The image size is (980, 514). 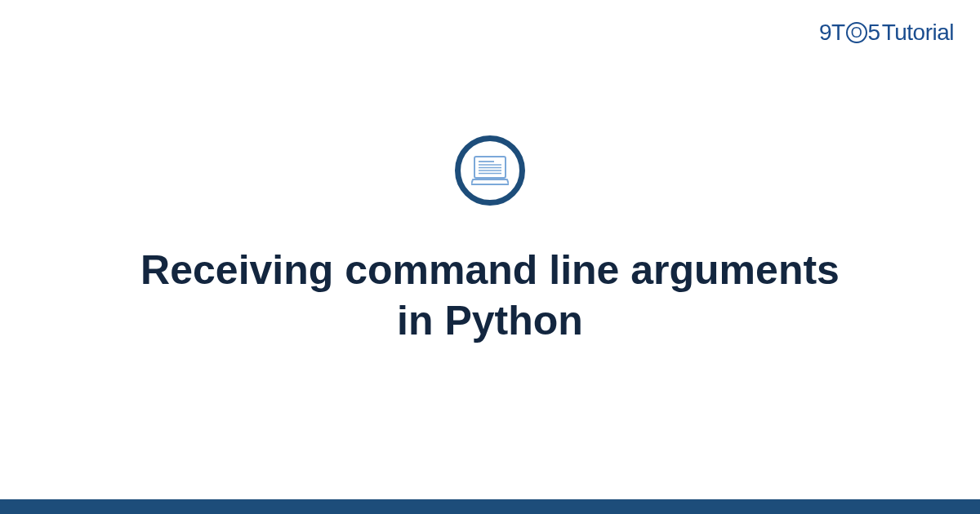 I want to click on logo-part-5: 5, so click(x=874, y=33).